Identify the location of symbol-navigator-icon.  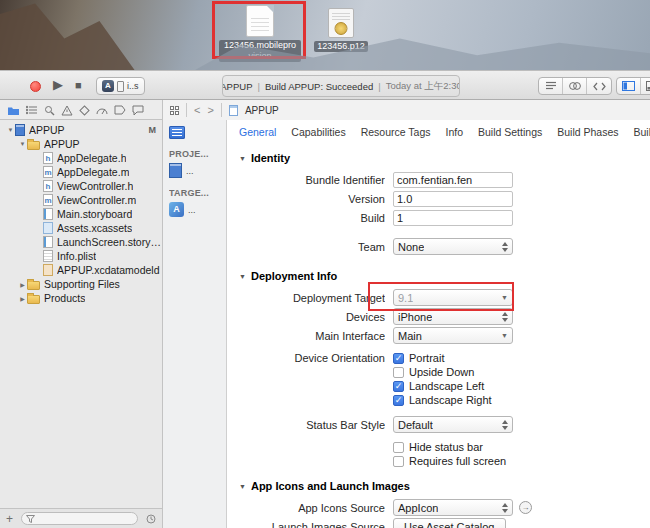
(32, 110).